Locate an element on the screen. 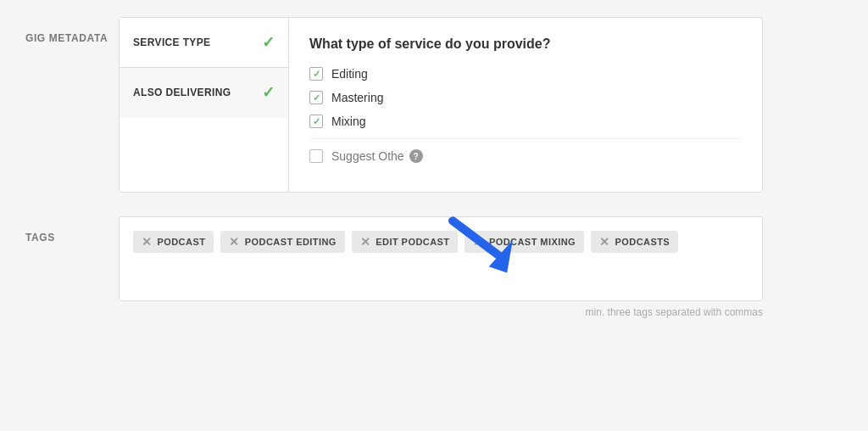 Image resolution: width=868 pixels, height=431 pixels. editing-label: Editing is located at coordinates (349, 74).